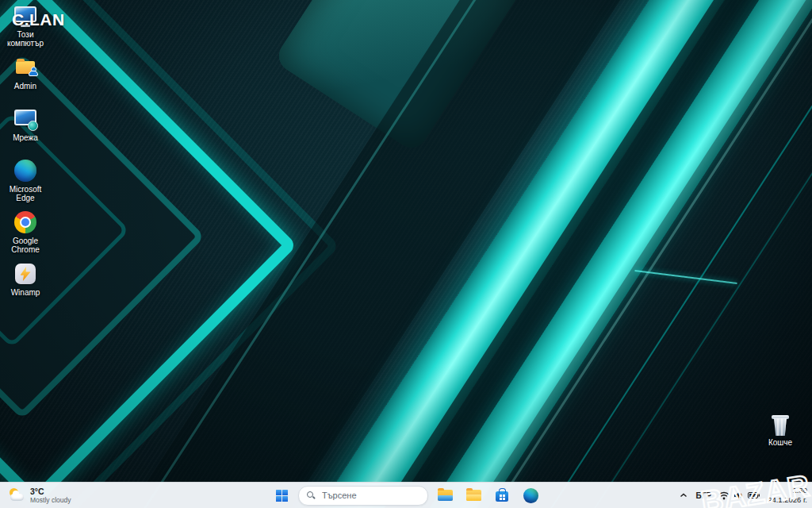 The image size is (812, 508). Describe the element at coordinates (282, 495) in the screenshot. I see `start-button` at that location.